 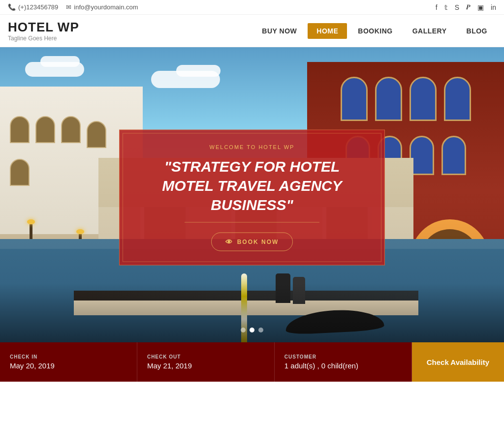 What do you see at coordinates (466, 7) in the screenshot?
I see `social-links: f 𝕥 S 𝑷 ▣ in` at bounding box center [466, 7].